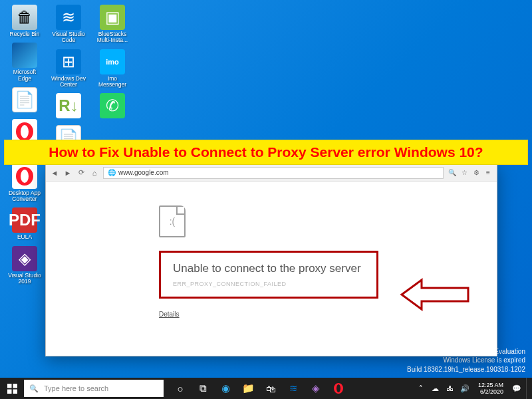  What do you see at coordinates (464, 173) in the screenshot?
I see `star-icon: ☆` at bounding box center [464, 173].